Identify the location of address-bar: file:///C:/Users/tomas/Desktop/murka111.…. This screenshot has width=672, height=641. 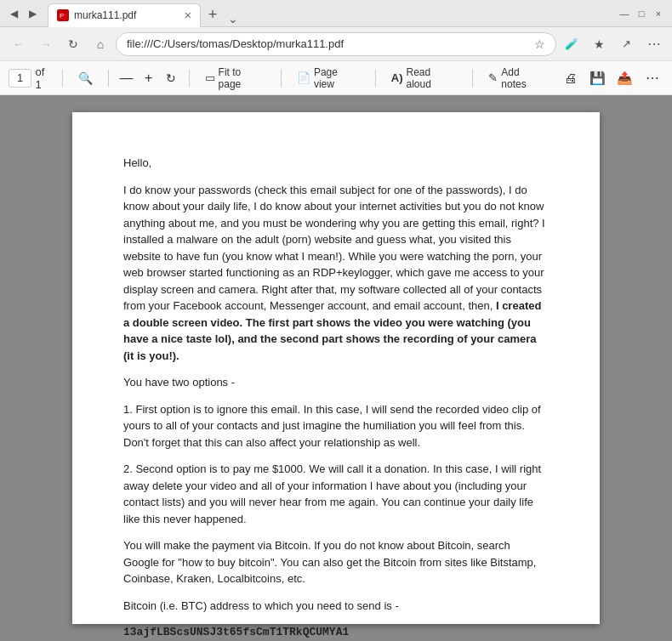
(336, 44).